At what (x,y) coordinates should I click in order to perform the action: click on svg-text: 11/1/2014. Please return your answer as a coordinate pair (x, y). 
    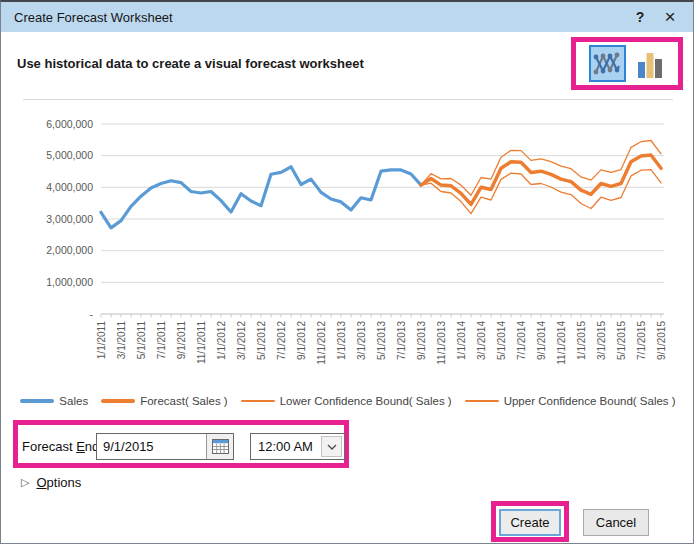
    Looking at the image, I should click on (562, 343).